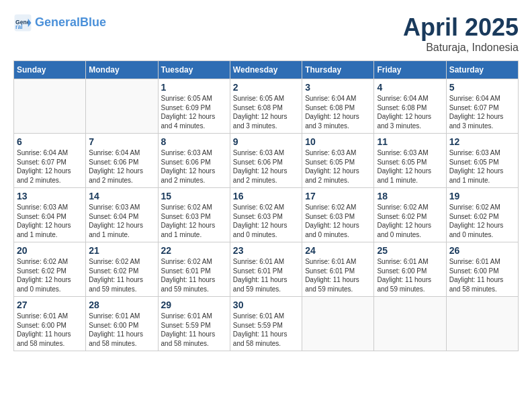 The width and height of the screenshot is (532, 411). I want to click on table-row: 9Sunrise: 6:03 AM Sunset: 6:06 PM Daylig…, so click(266, 161).